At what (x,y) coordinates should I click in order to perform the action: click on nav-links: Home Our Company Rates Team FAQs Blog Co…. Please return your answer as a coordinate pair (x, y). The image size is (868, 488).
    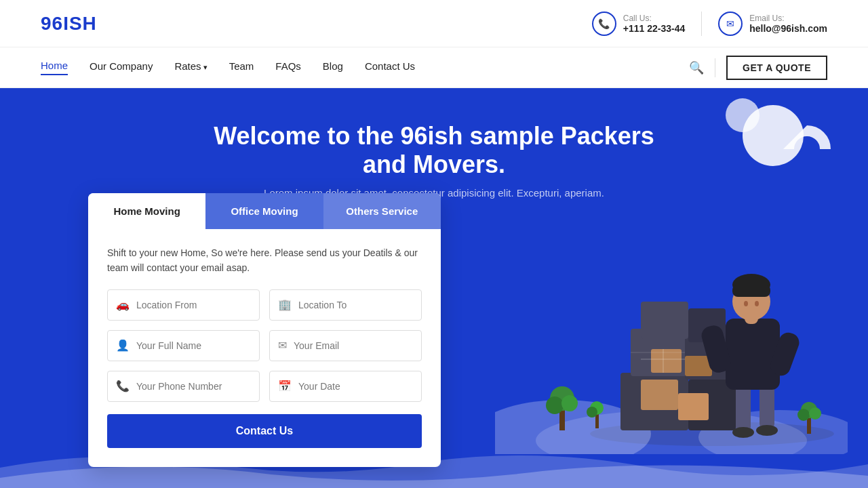
    Looking at the image, I should click on (228, 68).